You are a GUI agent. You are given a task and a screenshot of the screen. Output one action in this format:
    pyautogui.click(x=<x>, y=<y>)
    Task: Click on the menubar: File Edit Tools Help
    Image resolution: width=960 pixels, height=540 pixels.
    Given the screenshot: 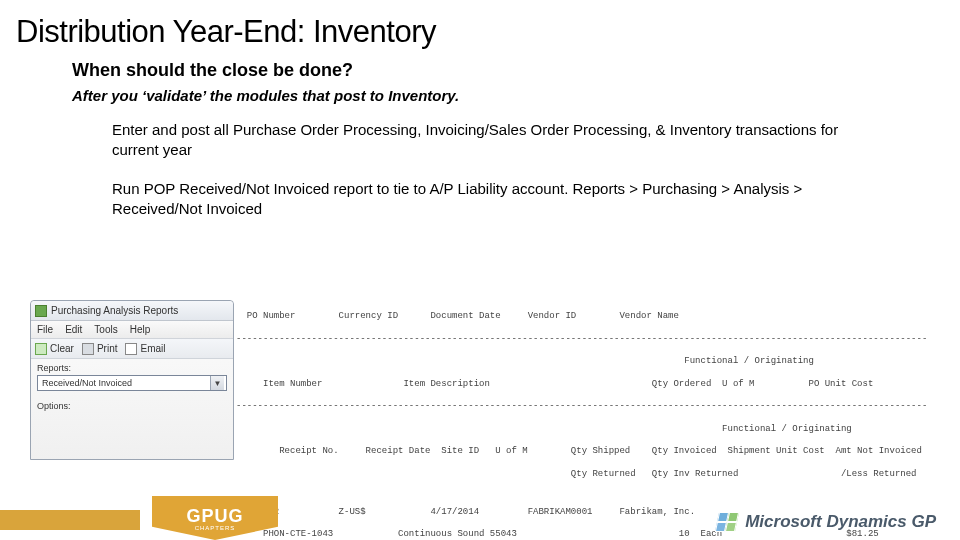 What is the action you would take?
    pyautogui.click(x=132, y=330)
    